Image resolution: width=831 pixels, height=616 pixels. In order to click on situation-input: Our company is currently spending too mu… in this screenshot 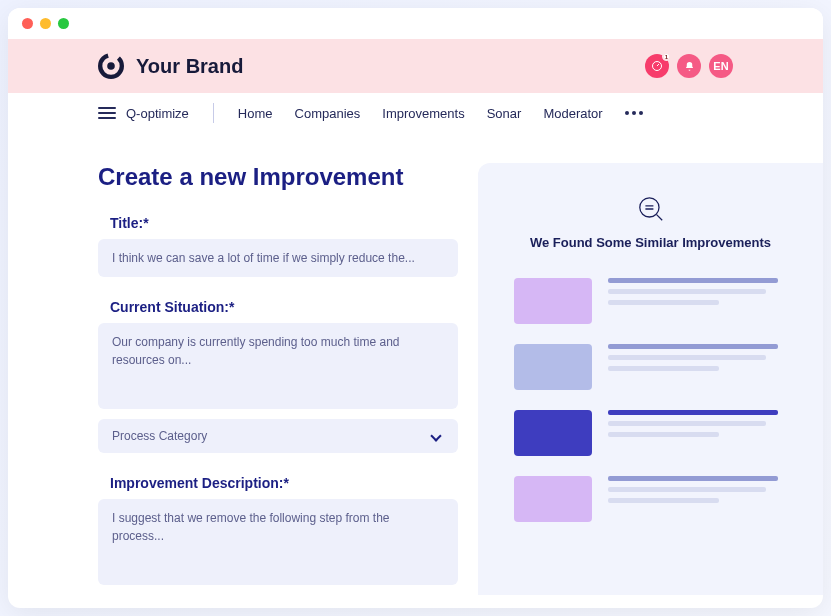, I will do `click(278, 366)`.